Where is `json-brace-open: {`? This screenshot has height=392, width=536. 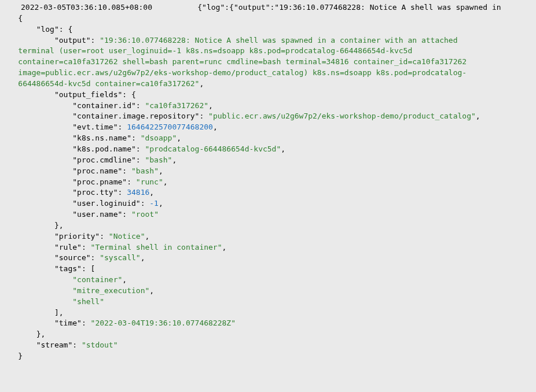 json-brace-open: { is located at coordinates (20, 19).